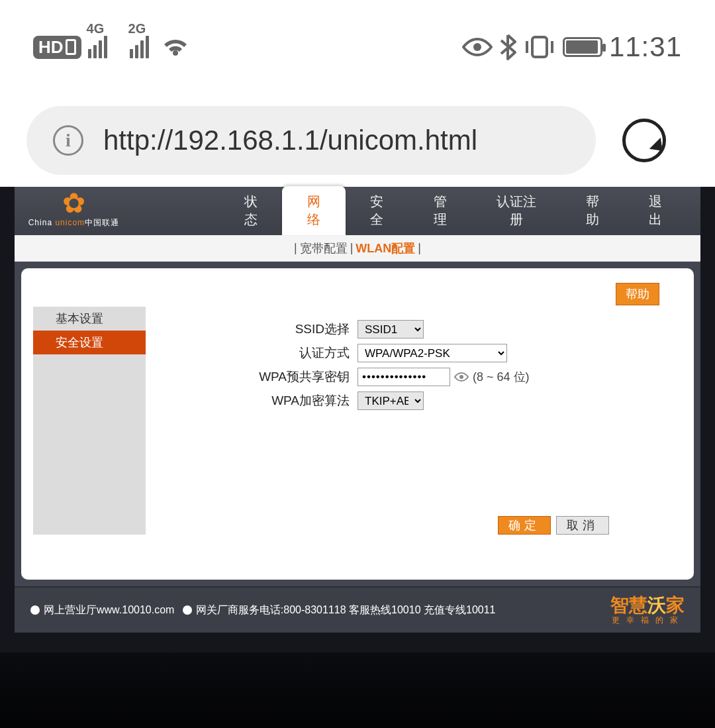  Describe the element at coordinates (524, 525) in the screenshot. I see `ok-button: 确定` at that location.